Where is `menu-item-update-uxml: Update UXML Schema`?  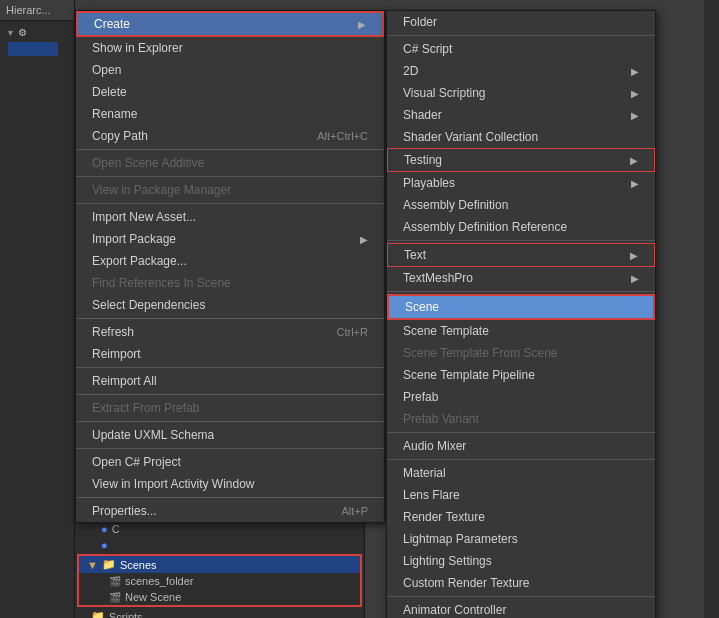 menu-item-update-uxml: Update UXML Schema is located at coordinates (230, 435).